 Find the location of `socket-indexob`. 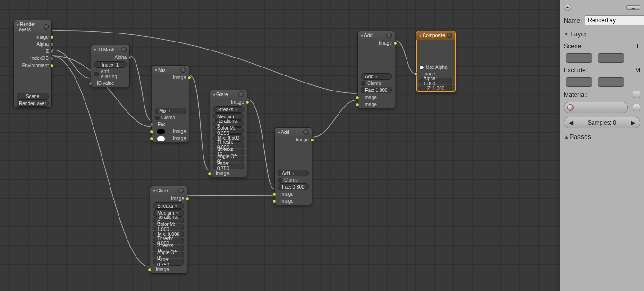

socket-indexob is located at coordinates (52, 58).